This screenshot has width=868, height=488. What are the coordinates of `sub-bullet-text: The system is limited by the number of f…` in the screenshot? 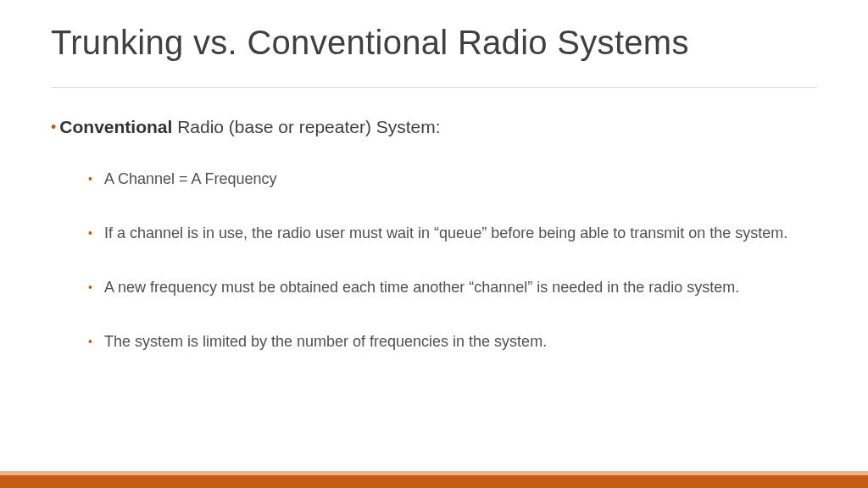 It's located at (326, 341).